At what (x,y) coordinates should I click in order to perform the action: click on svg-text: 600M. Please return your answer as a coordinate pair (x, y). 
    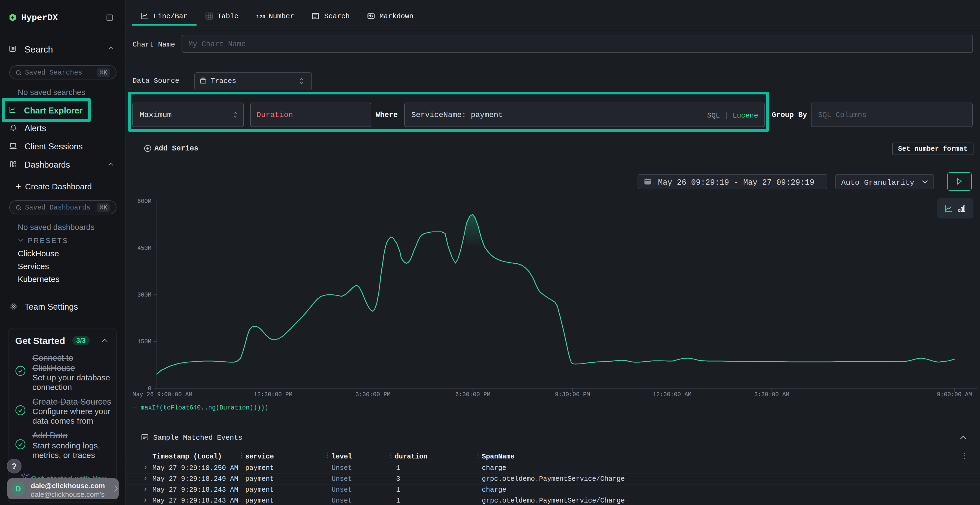
    Looking at the image, I should click on (145, 202).